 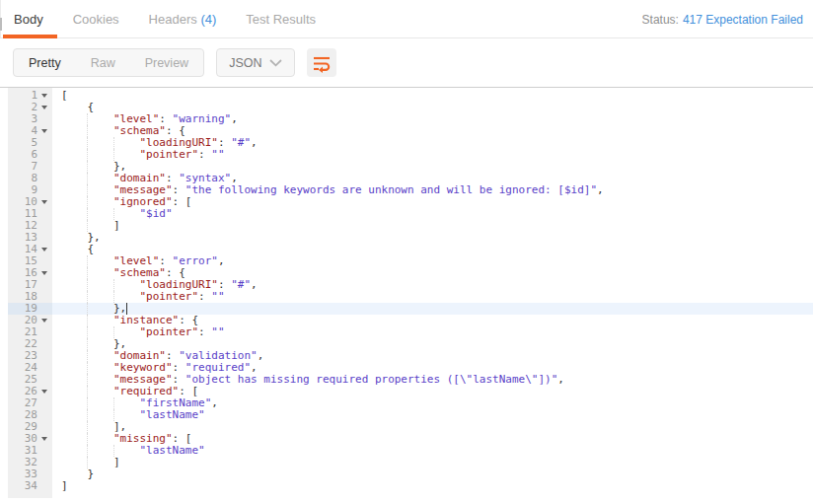 What do you see at coordinates (406, 273) in the screenshot?
I see `code-line: 16"schema": {` at bounding box center [406, 273].